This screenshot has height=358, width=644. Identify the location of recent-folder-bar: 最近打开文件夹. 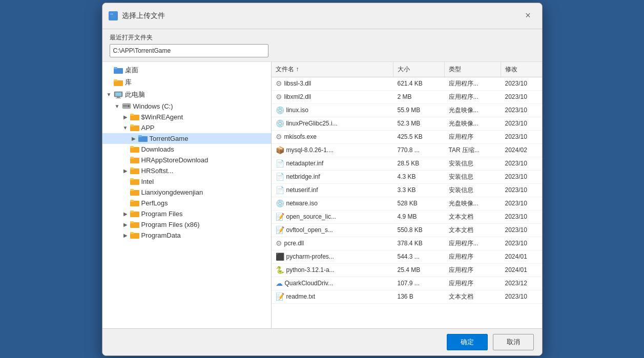
(322, 46).